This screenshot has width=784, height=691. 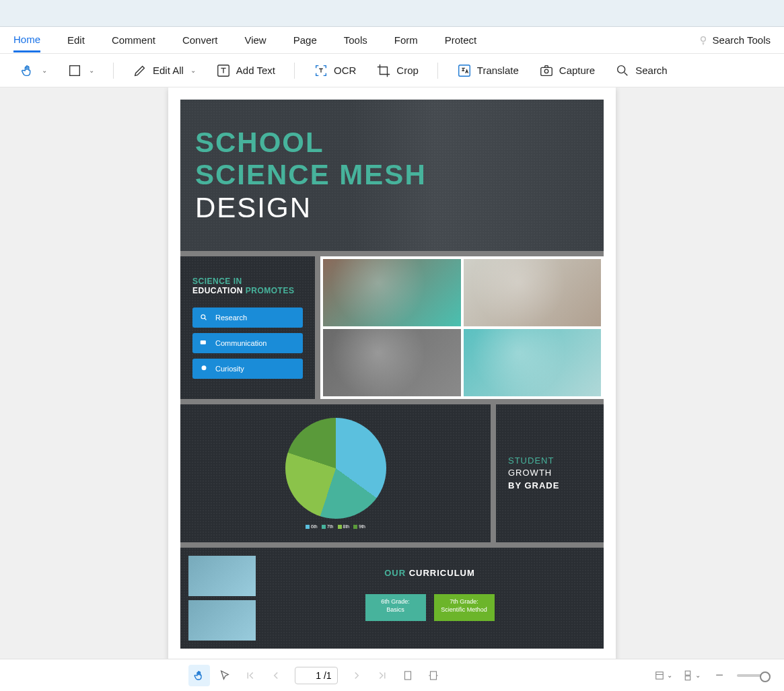 I want to click on total-pages: 1, so click(x=329, y=676).